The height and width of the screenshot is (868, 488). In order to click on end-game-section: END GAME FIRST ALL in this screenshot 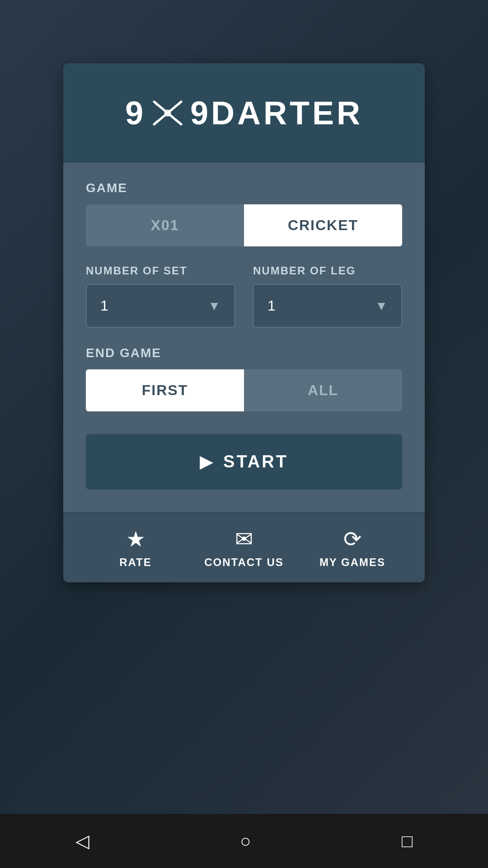, I will do `click(244, 379)`.